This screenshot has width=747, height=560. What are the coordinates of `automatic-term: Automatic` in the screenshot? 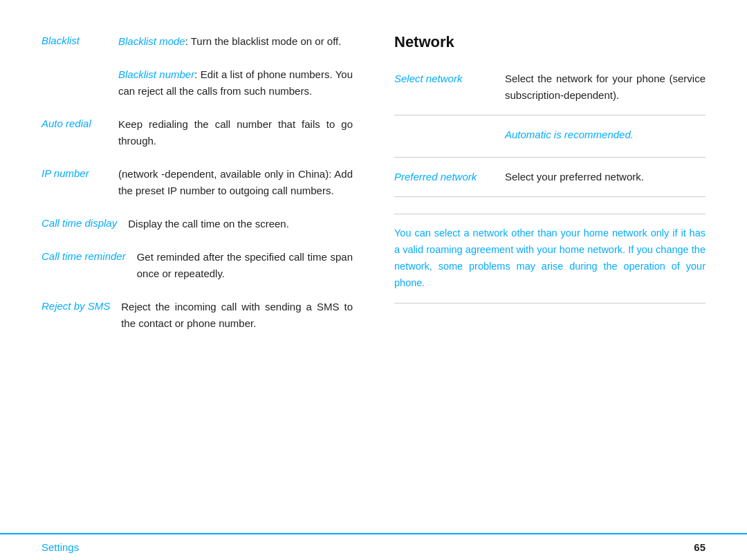 It's located at (528, 134).